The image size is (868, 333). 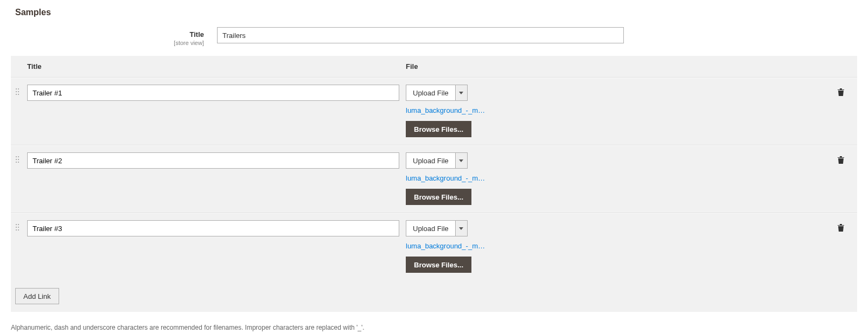 What do you see at coordinates (434, 37) in the screenshot?
I see `samples-title-row: Title [store view]` at bounding box center [434, 37].